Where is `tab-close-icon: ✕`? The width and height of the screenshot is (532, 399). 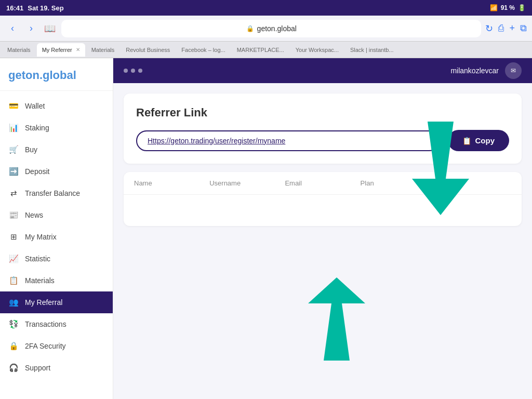
tab-close-icon: ✕ is located at coordinates (78, 50).